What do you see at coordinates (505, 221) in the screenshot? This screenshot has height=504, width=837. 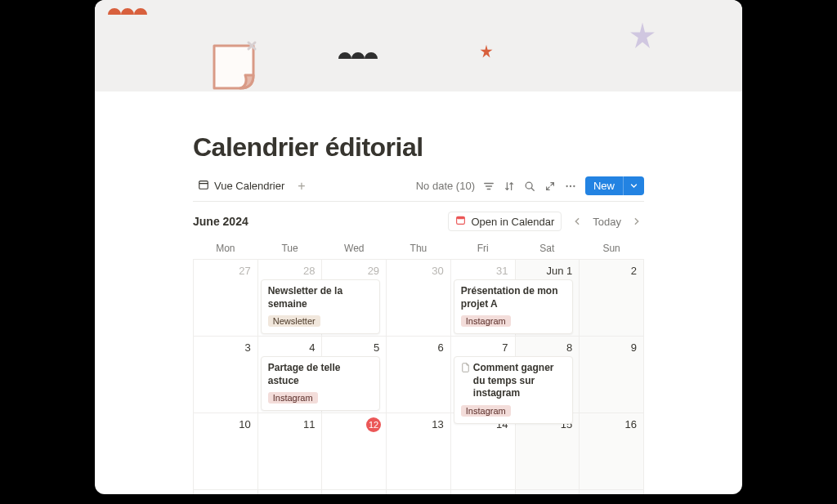 I see `open-in-calendar-button: Open in Calendar` at bounding box center [505, 221].